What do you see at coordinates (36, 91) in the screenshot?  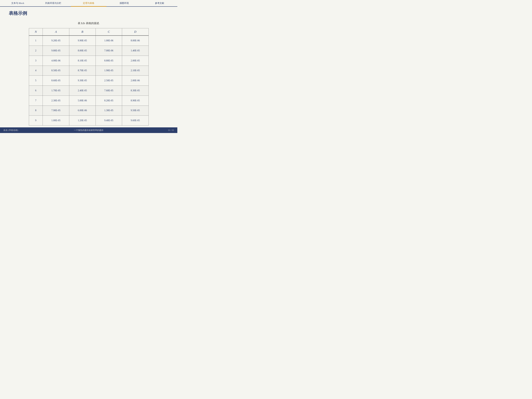 I see `table-cell: 6` at bounding box center [36, 91].